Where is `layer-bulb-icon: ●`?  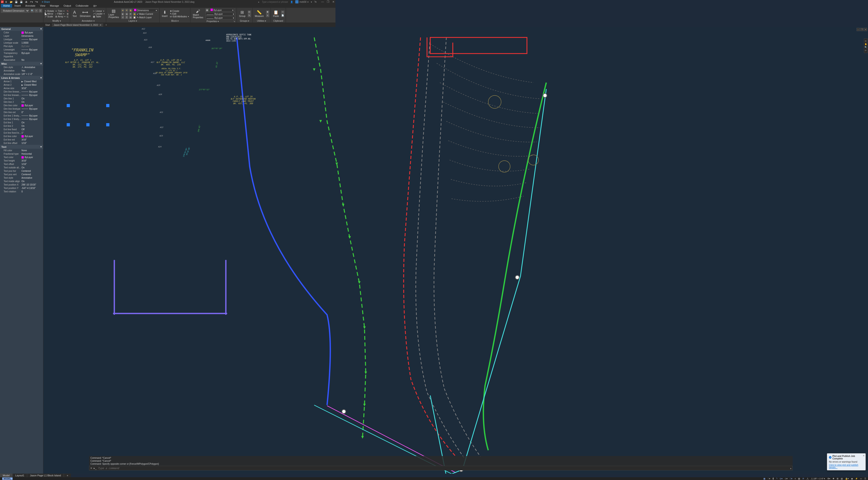 layer-bulb-icon: ● is located at coordinates (123, 10).